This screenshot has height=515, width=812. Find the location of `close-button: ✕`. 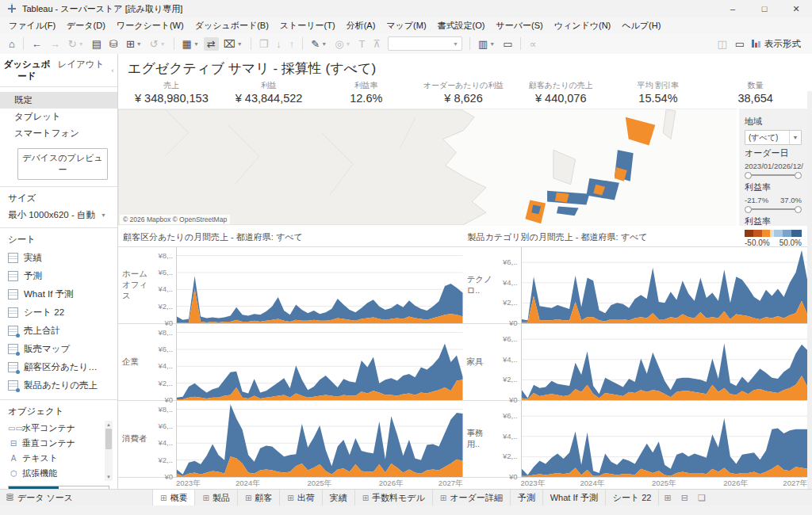

close-button: ✕ is located at coordinates (796, 9).